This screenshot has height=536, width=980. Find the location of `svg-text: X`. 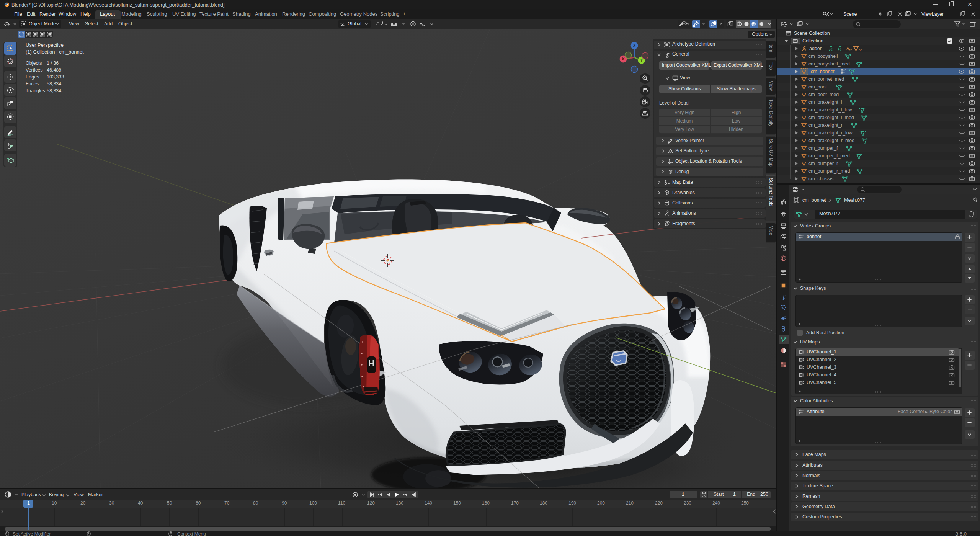

svg-text: X is located at coordinates (623, 59).